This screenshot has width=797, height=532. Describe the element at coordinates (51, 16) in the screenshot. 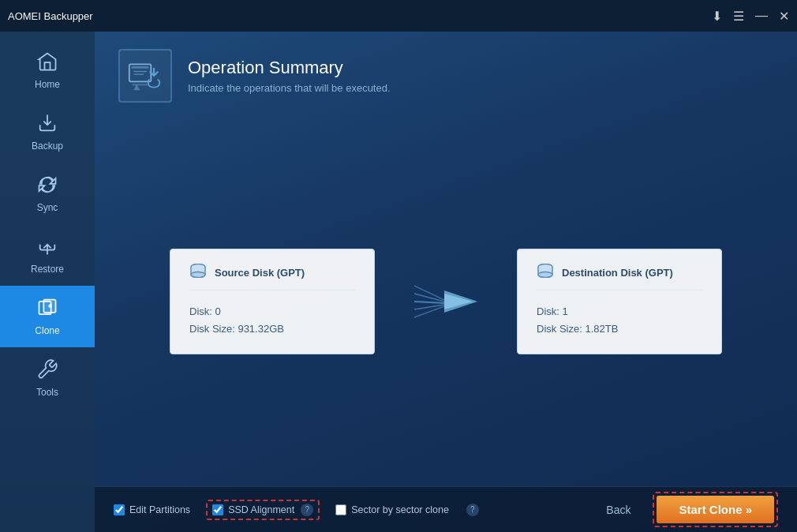

I see `app-title: AOMEI Backupper` at that location.